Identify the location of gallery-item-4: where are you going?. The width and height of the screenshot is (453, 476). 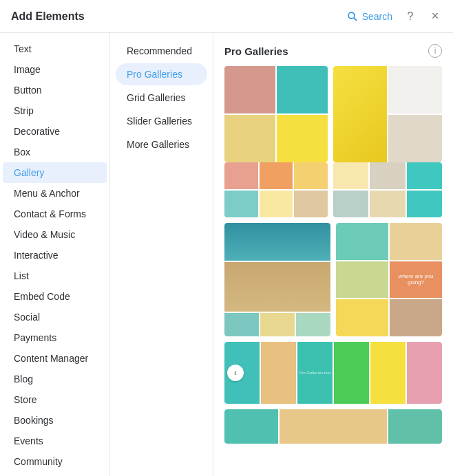
(389, 279).